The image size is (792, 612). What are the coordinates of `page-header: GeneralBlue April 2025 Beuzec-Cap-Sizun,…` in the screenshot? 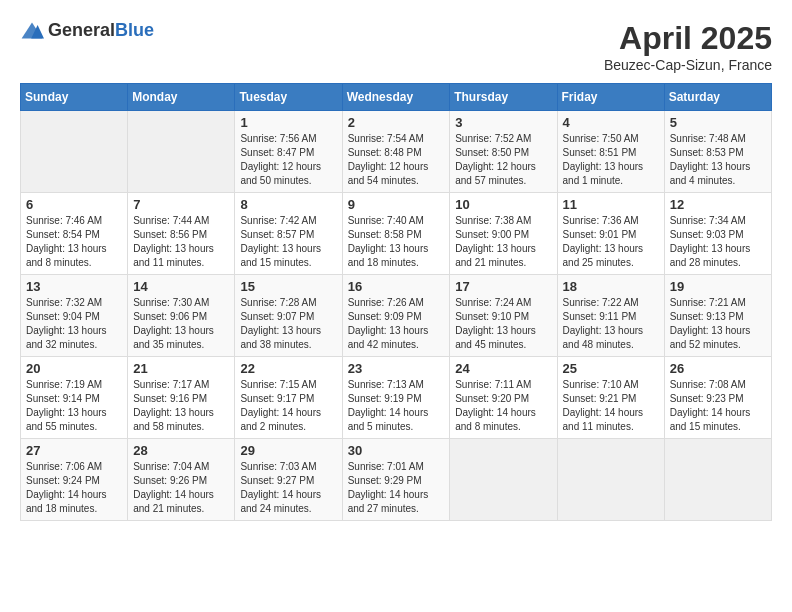 It's located at (396, 46).